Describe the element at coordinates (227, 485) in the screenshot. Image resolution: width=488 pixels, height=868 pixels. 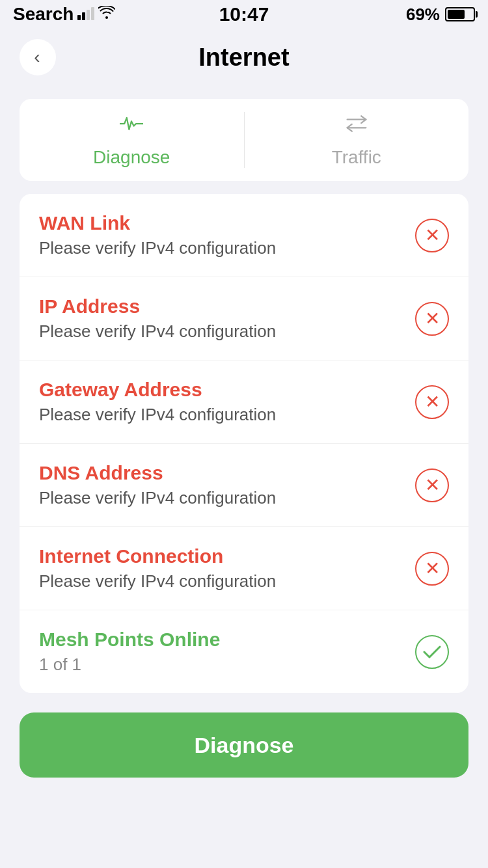
I see `dns-address-content: DNS Address Please verify IPv4 configura…` at that location.